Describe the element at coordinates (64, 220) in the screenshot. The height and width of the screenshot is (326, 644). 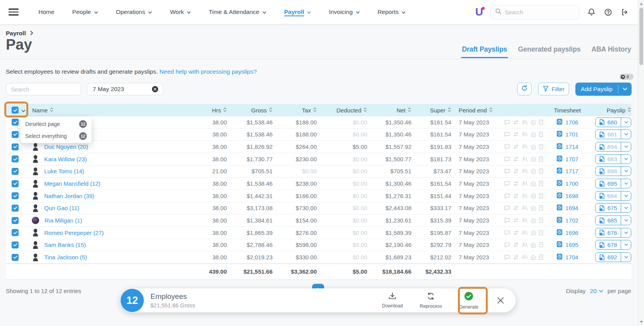
I see `employee-name-link: Ria Miligan (1)` at that location.